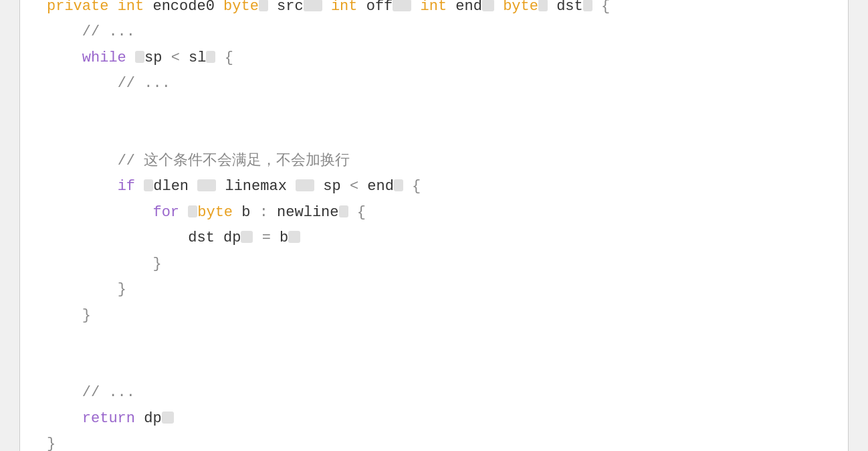 This screenshot has height=451, width=868. I want to click on line-16: }, so click(51, 443).